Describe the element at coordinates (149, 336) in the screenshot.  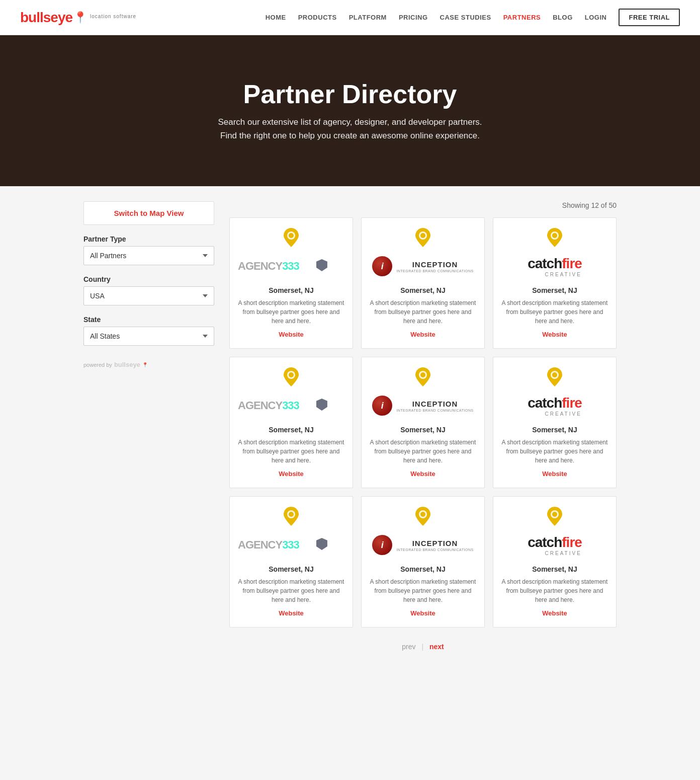
I see `state-select: All States` at that location.